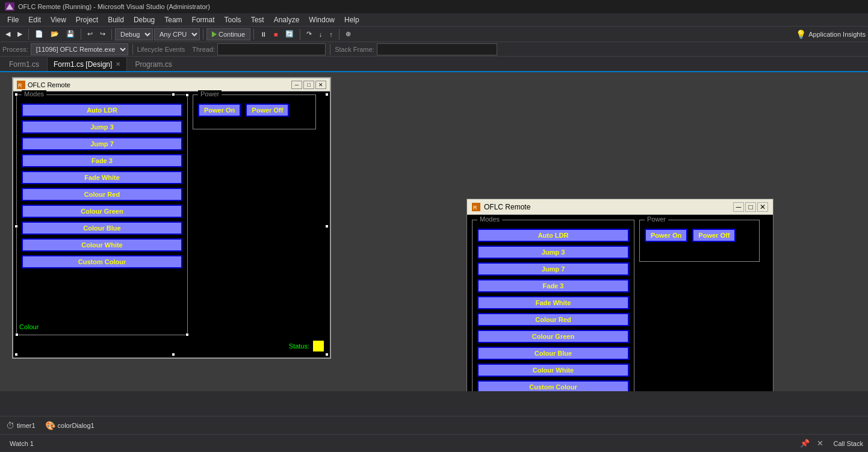  What do you see at coordinates (276, 34) in the screenshot?
I see `tb-stop-btn: ■` at bounding box center [276, 34].